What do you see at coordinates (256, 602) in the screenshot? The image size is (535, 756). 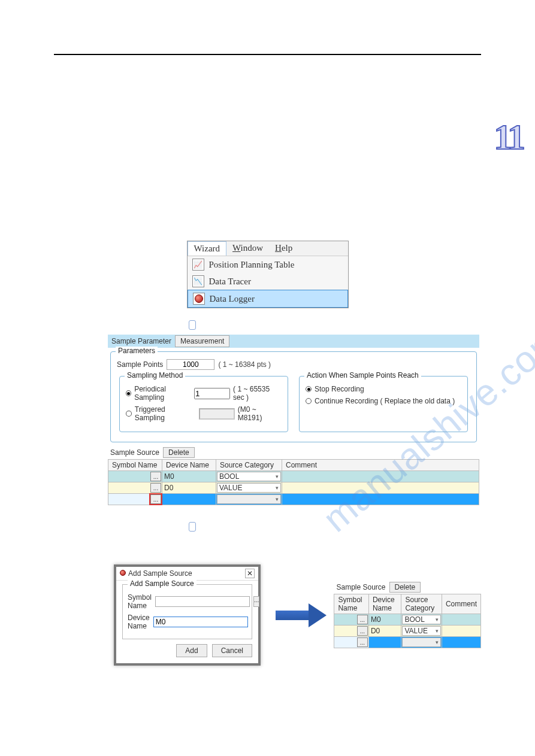 I see `symbol-browse-button: ...` at bounding box center [256, 602].